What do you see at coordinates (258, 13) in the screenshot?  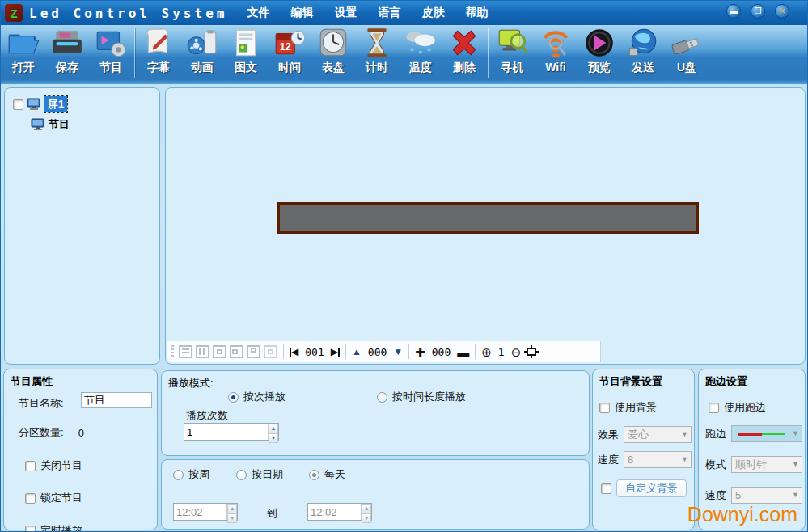 I see `menu-file: 文件` at bounding box center [258, 13].